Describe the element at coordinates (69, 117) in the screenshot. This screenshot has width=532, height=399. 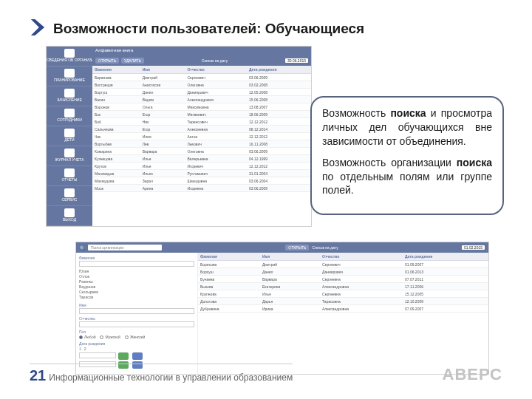
I see `sidebar-item: СОТРУДНИКИ` at that location.